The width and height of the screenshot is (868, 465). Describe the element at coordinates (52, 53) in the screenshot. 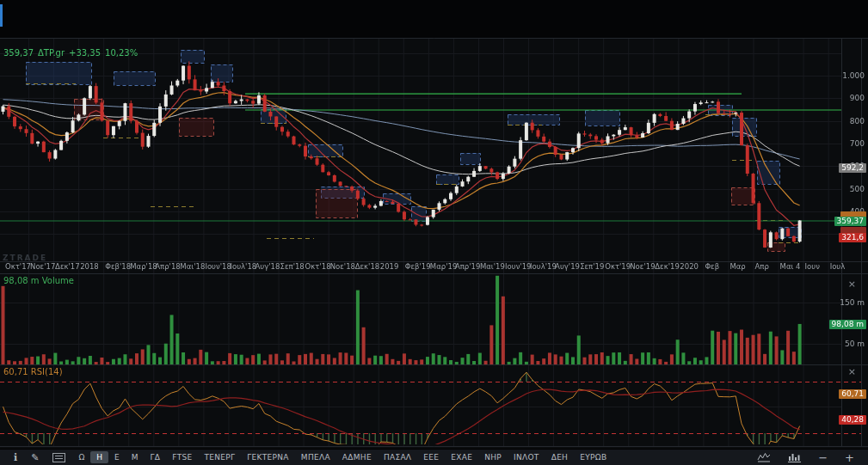

I see `symbol-name: ΔTP.gr` at that location.